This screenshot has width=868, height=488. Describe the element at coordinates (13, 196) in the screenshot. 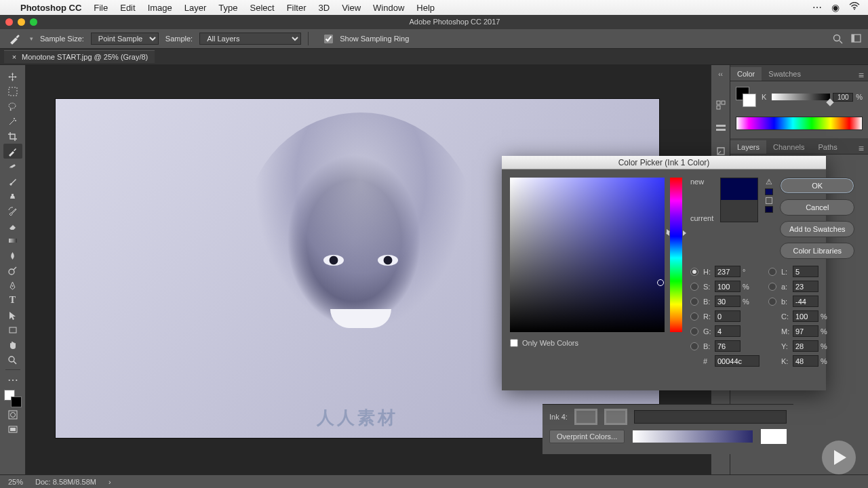

I see `clone-stamp-tool-icon` at that location.